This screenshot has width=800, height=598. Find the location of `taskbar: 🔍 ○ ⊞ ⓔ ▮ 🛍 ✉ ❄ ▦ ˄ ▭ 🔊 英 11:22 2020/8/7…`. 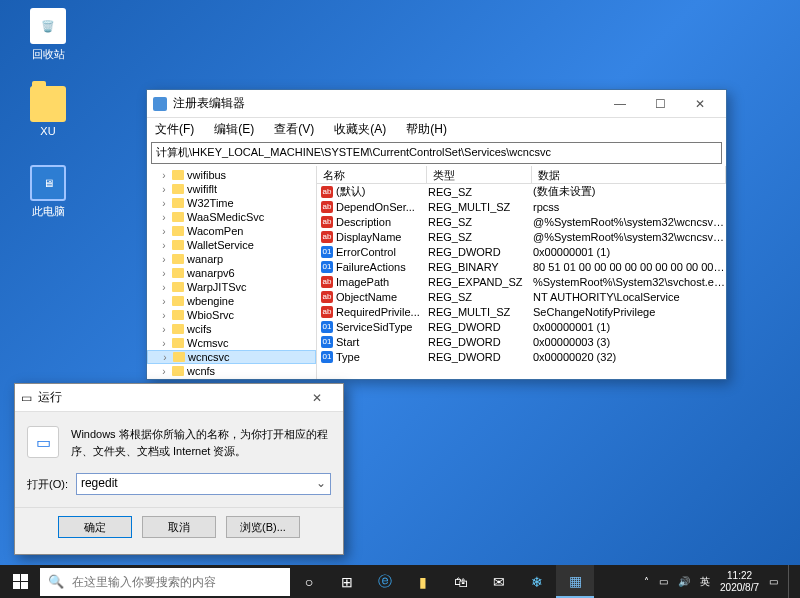

taskbar: 🔍 ○ ⊞ ⓔ ▮ 🛍 ✉ ❄ ▦ ˄ ▭ 🔊 英 11:22 2020/8/7… is located at coordinates (400, 582).